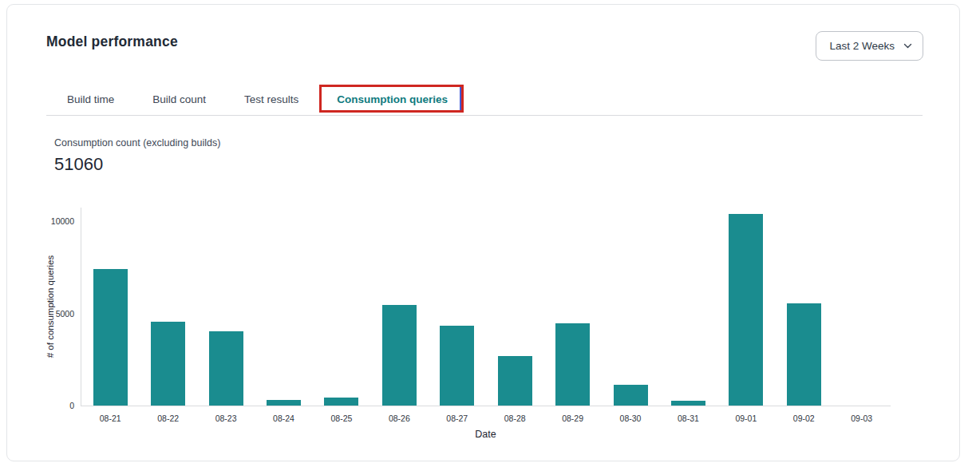 This screenshot has width=980, height=471. I want to click on consumption-count-metric: Consumption count (excluding builds) 510…, so click(137, 156).